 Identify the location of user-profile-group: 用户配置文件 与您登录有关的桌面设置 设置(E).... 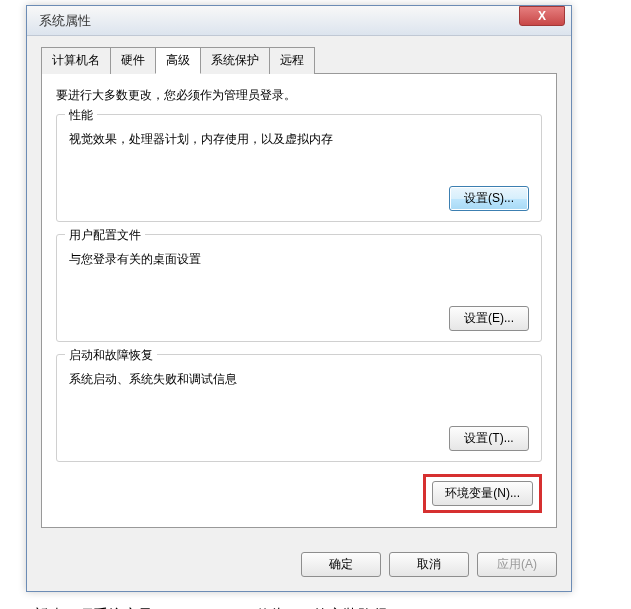
(299, 288).